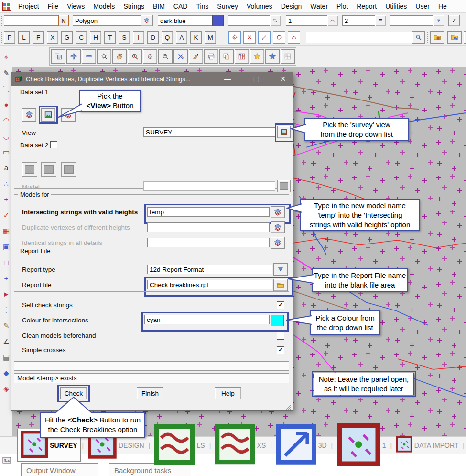 This screenshot has width=466, height=476. Describe the element at coordinates (124, 37) in the screenshot. I see `letter-button-s: S` at that location.